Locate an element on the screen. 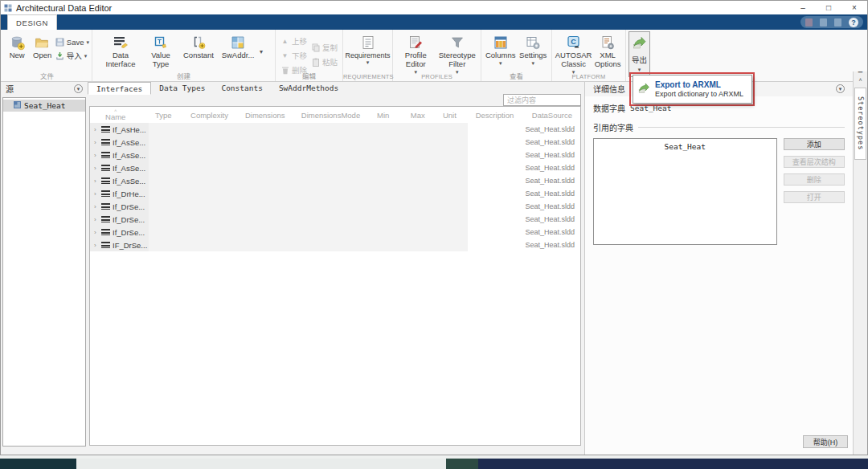 This screenshot has width=868, height=469. button-label: Open is located at coordinates (42, 56).